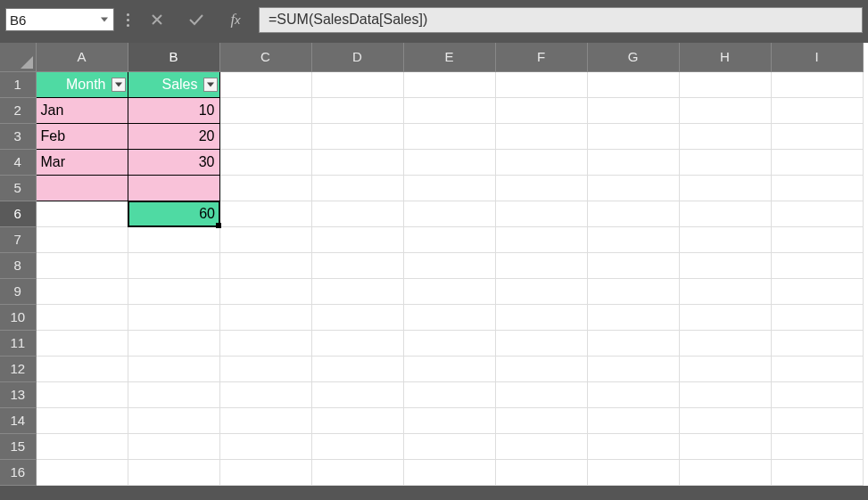 The width and height of the screenshot is (868, 500). I want to click on cell-G9, so click(633, 291).